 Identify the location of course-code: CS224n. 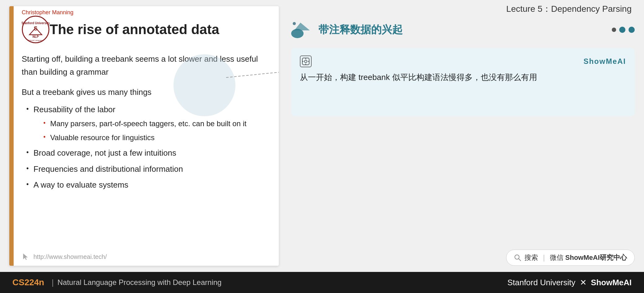
(28, 282).